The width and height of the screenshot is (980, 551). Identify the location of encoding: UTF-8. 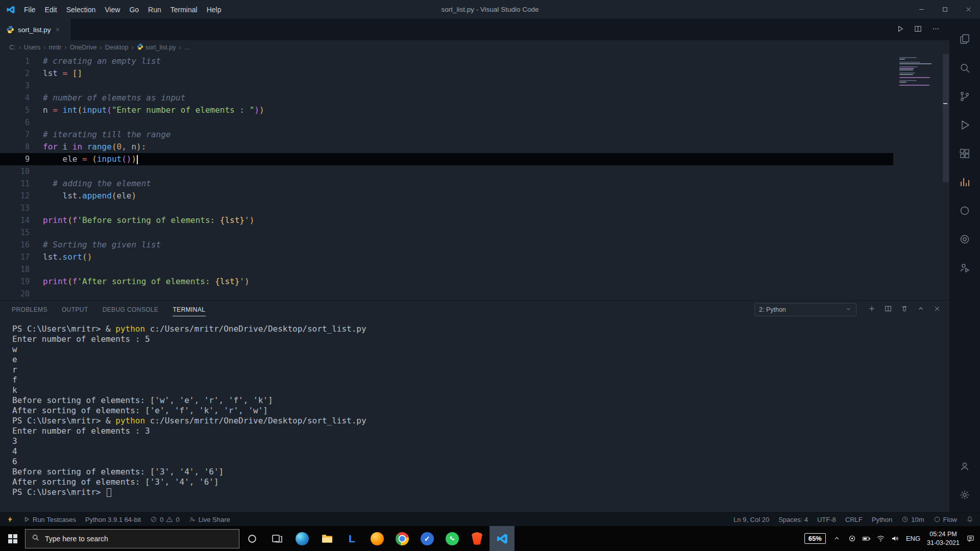
(827, 519).